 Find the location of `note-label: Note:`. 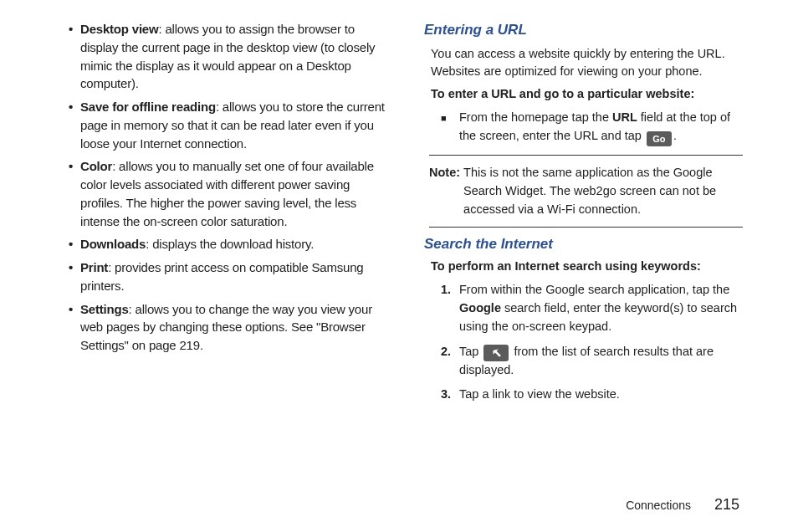

note-label: Note: is located at coordinates (447, 191).